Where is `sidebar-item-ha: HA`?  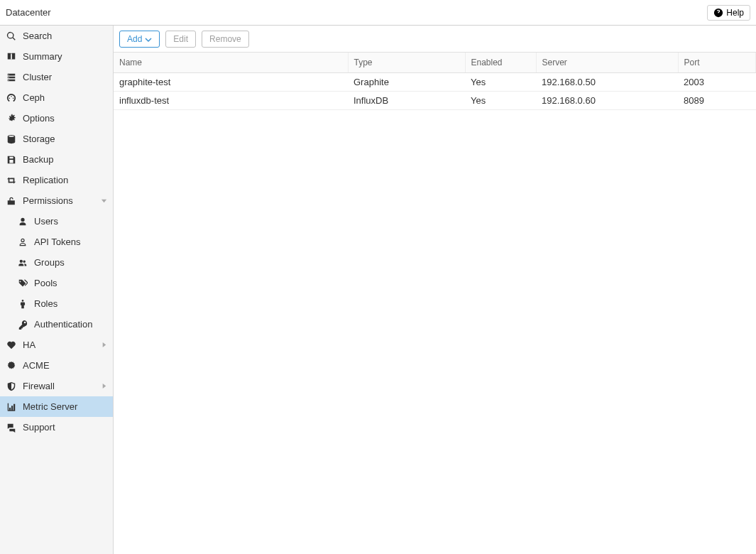 sidebar-item-ha: HA is located at coordinates (57, 345).